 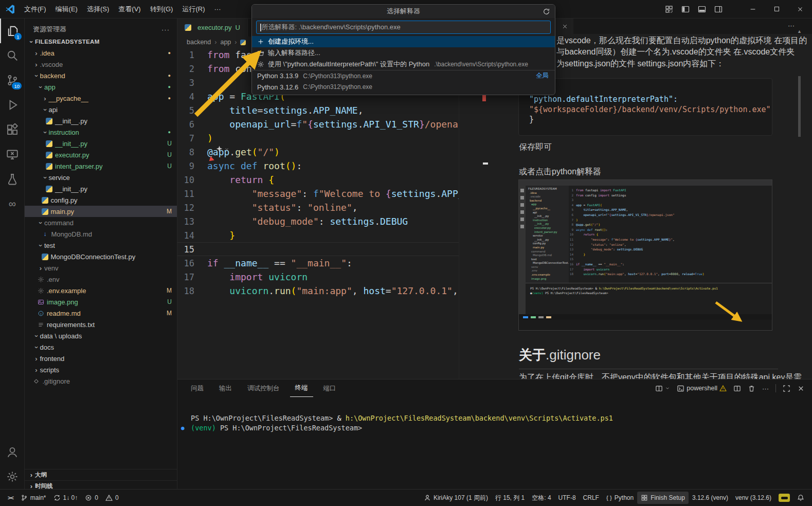 What do you see at coordinates (101, 132) in the screenshot?
I see `tree-item-instruction: ›instruction●` at bounding box center [101, 132].